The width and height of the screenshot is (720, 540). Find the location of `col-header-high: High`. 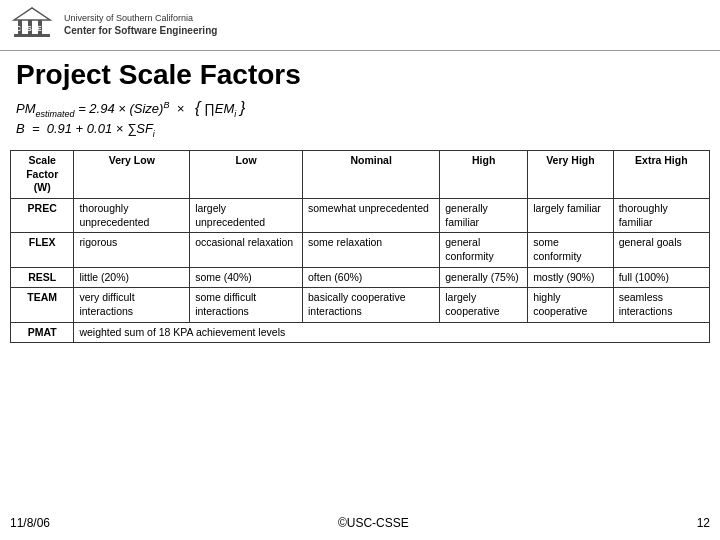

col-header-high: High is located at coordinates (484, 175).